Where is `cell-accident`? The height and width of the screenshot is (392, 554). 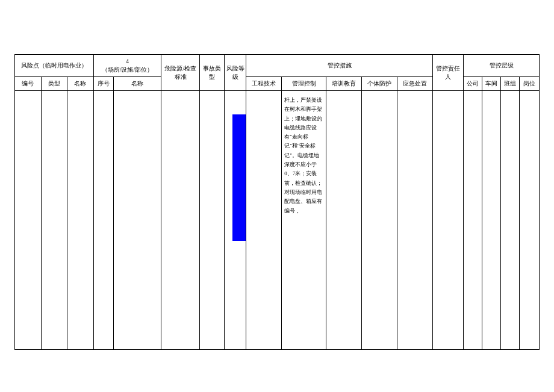 cell-accident is located at coordinates (212, 220).